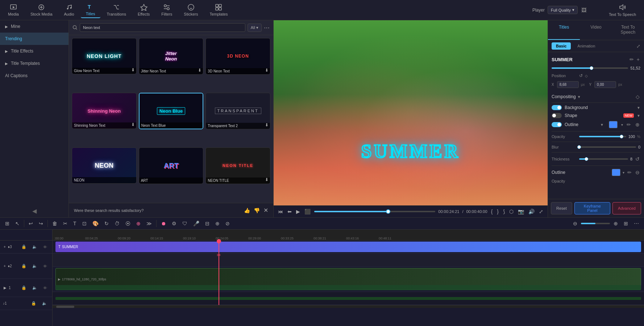 The image size is (644, 326). Describe the element at coordinates (104, 56) in the screenshot. I see `grid-item-glow: NEON LIGHT Glow Neon Text ⬇` at that location.